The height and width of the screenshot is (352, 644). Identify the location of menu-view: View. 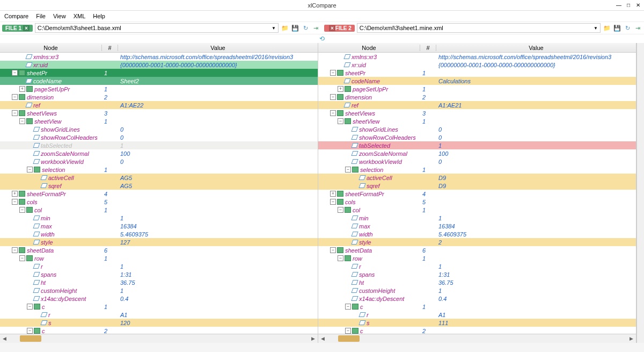
(60, 16).